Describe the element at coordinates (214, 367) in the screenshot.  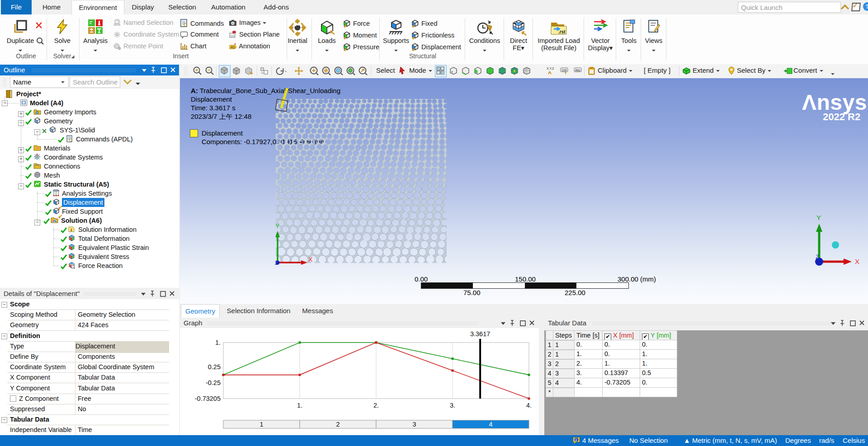
I see `svg-text: 0.25` at that location.